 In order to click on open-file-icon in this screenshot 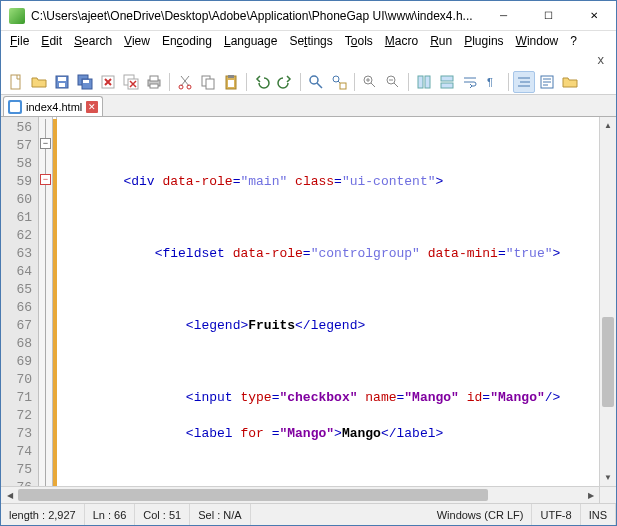, I will do `click(39, 82)`.